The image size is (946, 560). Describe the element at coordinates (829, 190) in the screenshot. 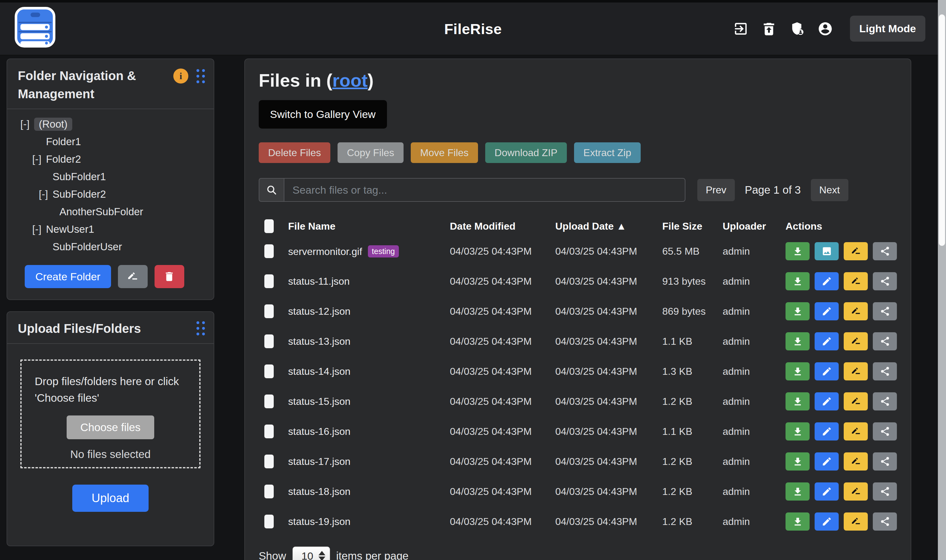

I see `next-page-button: Next` at that location.